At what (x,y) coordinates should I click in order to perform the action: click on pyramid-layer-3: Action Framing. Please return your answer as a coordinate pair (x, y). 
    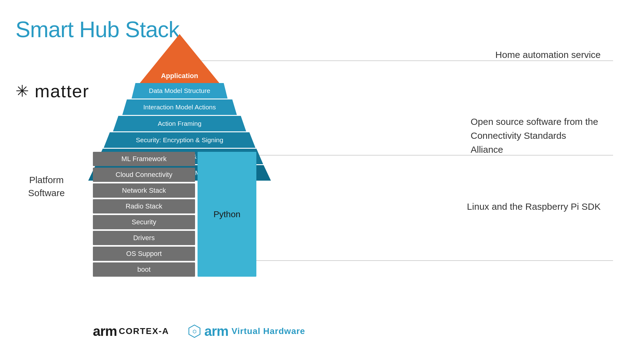
    Looking at the image, I should click on (180, 124).